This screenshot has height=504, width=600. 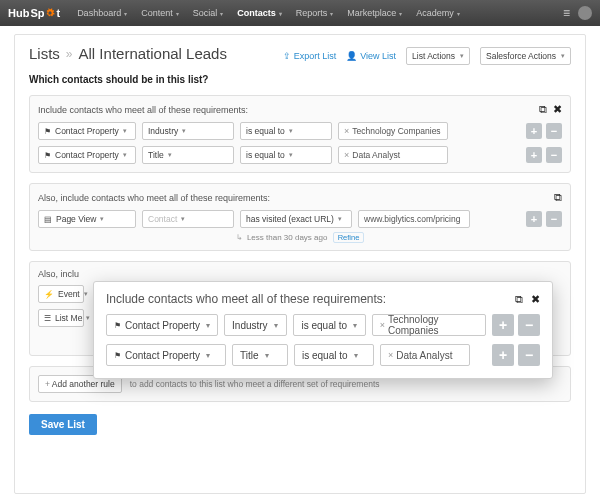 What do you see at coordinates (438, 56) in the screenshot?
I see `list-actions-dropdown: List Actions` at bounding box center [438, 56].